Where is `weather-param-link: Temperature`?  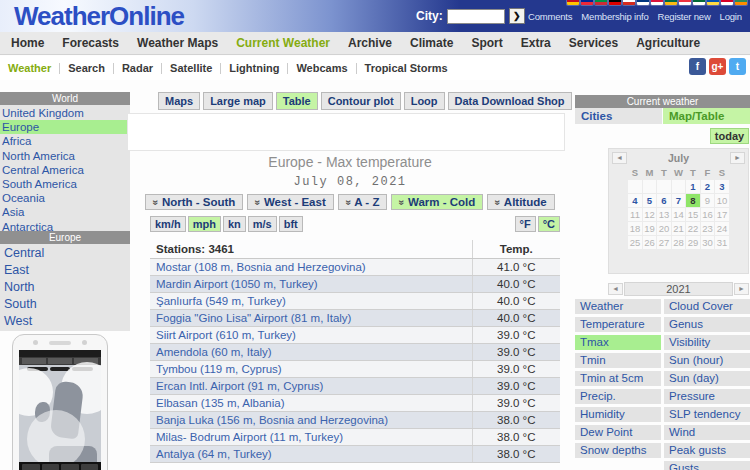 weather-param-link: Temperature is located at coordinates (618, 324).